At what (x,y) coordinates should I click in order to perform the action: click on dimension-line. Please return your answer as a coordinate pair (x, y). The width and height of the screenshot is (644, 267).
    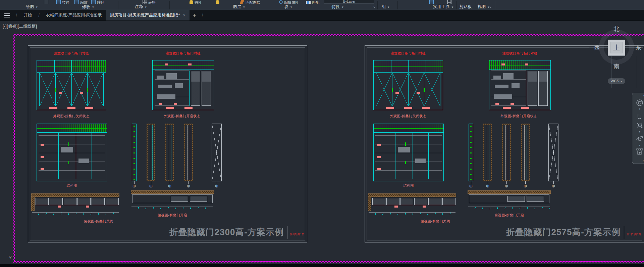
    Looking at the image, I should click on (412, 214).